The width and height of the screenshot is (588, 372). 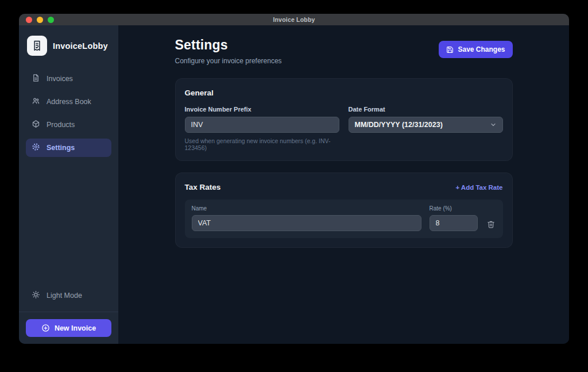 What do you see at coordinates (36, 296) in the screenshot?
I see `sun-icon` at bounding box center [36, 296].